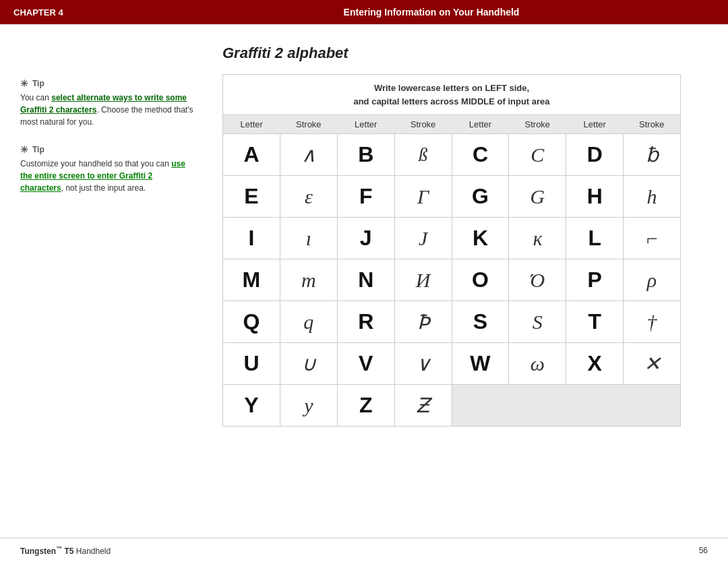 The image size is (728, 562). Describe the element at coordinates (538, 364) in the screenshot. I see `stroke-W: ω` at that location.